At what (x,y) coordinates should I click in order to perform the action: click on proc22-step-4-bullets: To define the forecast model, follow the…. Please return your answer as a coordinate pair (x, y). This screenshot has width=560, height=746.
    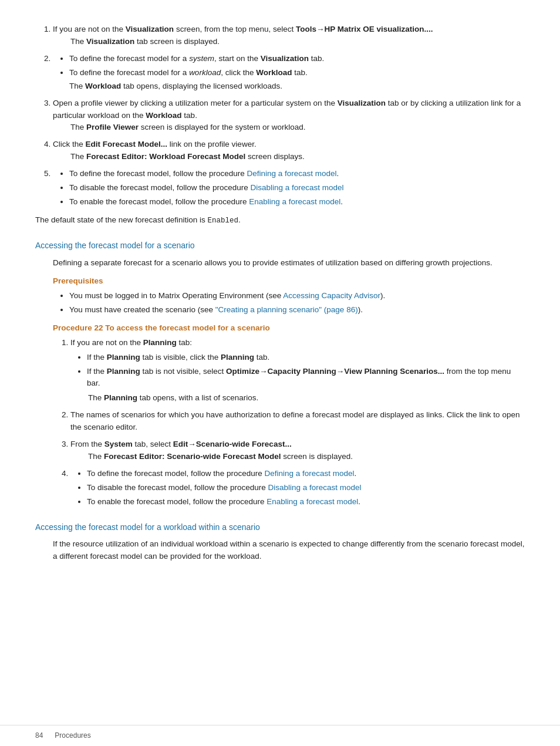
    Looking at the image, I should click on (298, 488).